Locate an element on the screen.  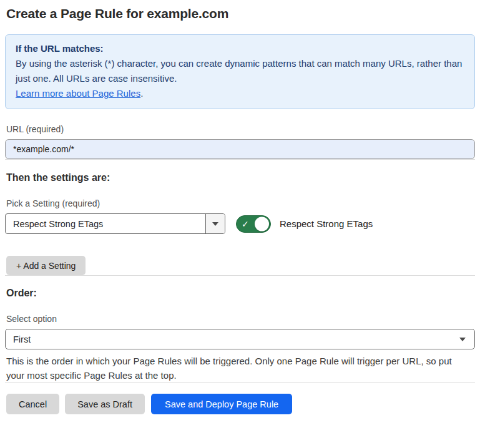
pick-setting-label: Pick a Setting (required) is located at coordinates (240, 203).